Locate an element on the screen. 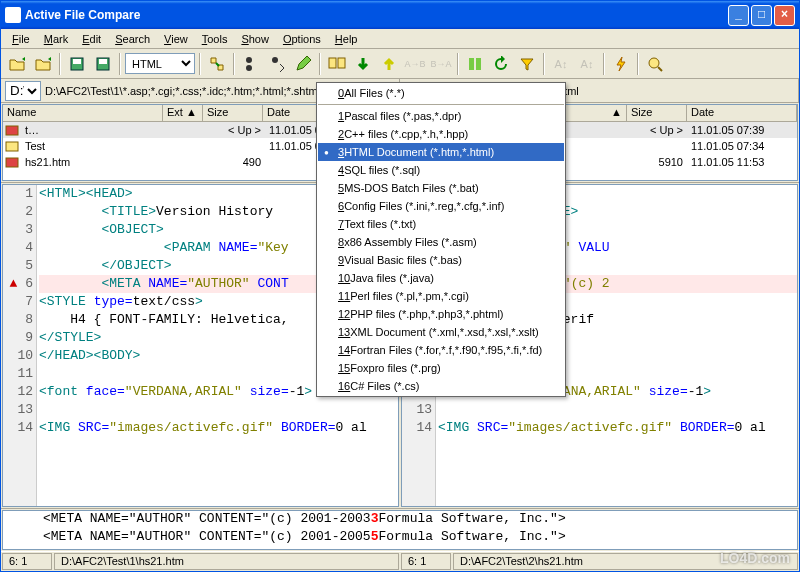  dropdown-item: 16 C# Files (*.cs) is located at coordinates (441, 386).